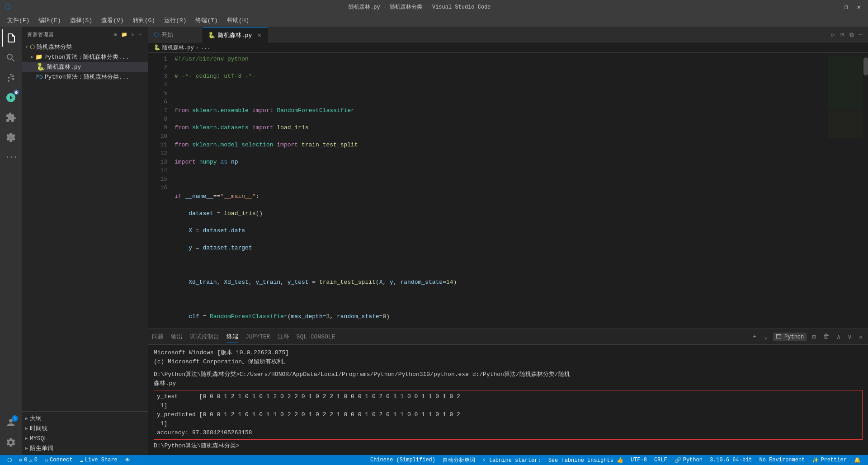 The width and height of the screenshot is (868, 465). What do you see at coordinates (814, 337) in the screenshot?
I see `split-terminal-button: ⊞` at bounding box center [814, 337].